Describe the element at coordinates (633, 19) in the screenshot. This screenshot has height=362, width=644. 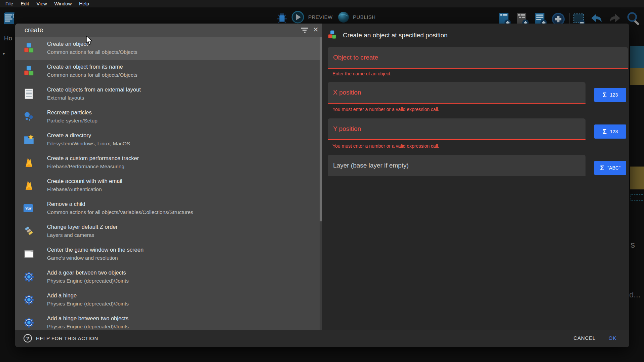
I see `search-icon` at that location.